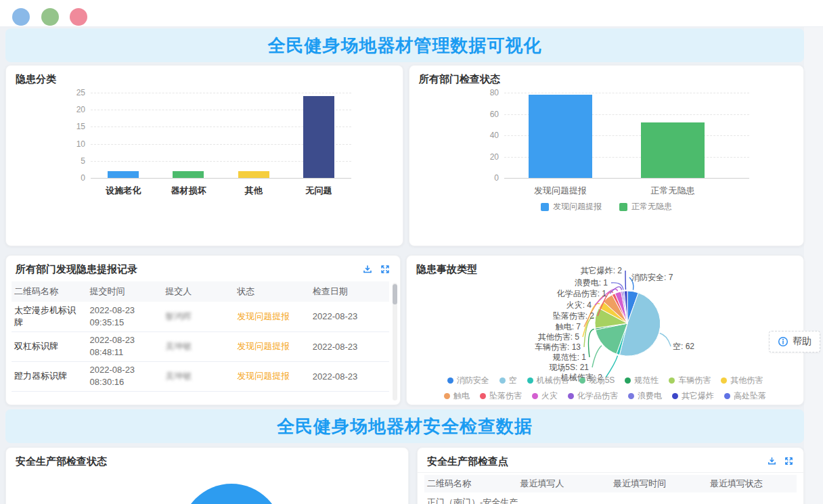 The height and width of the screenshot is (504, 823). I want to click on table-scrollbar, so click(395, 342).